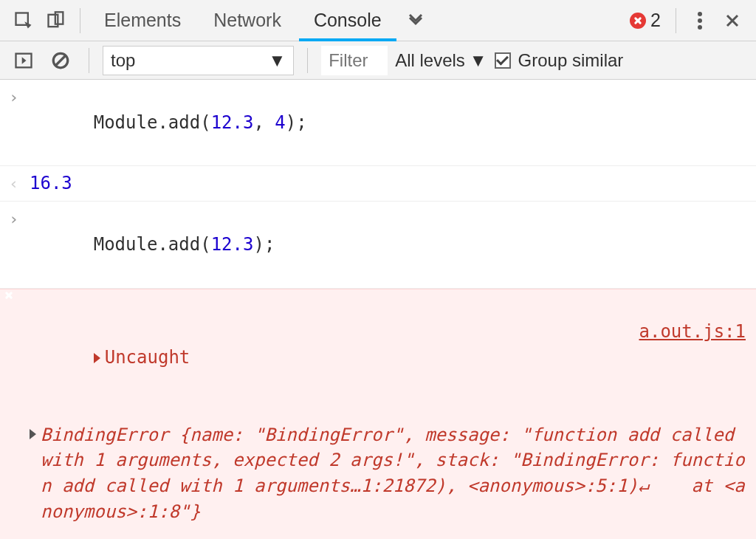 The image size is (756, 539). I want to click on console-subtoolbar: top ▼ All levels ▼ Group similar, so click(378, 61).